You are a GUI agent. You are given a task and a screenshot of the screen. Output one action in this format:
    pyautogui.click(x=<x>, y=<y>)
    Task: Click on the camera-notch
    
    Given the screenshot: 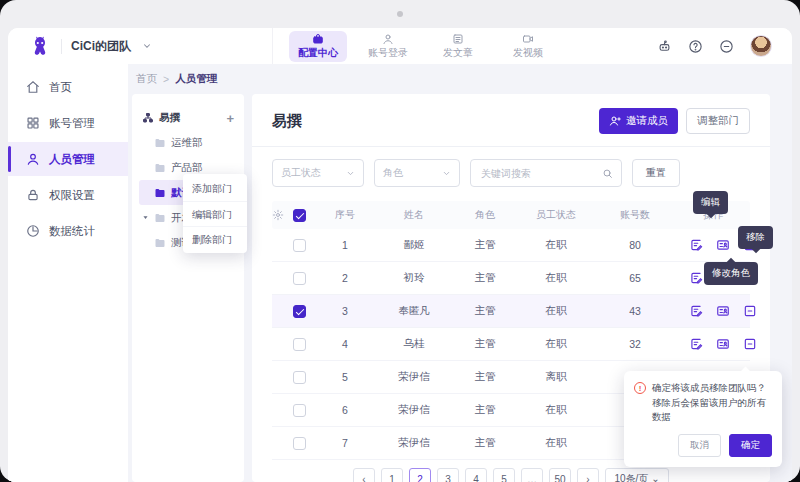 What is the action you would take?
    pyautogui.click(x=400, y=14)
    